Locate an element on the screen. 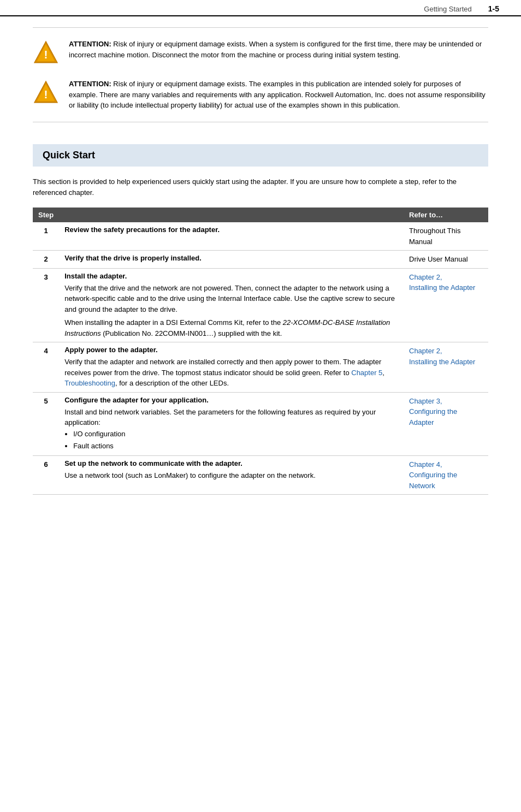  quick-start-title: Quick Start is located at coordinates (69, 155).